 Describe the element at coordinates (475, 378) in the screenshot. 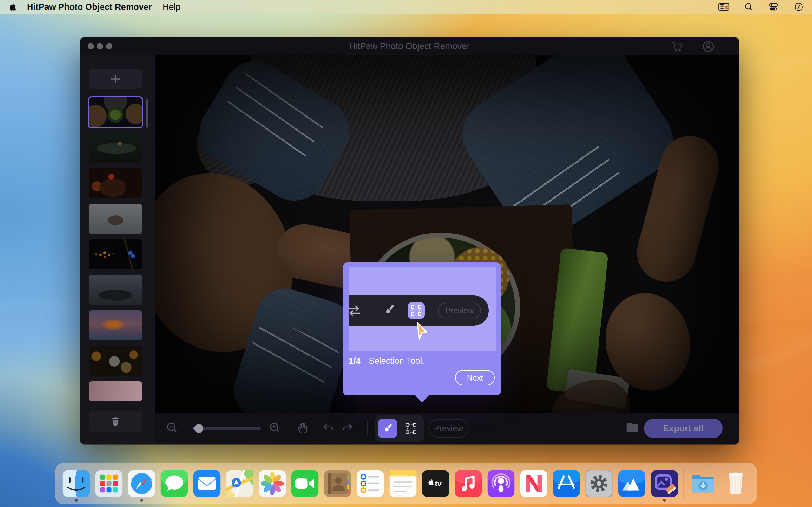

I see `next-button: Next` at that location.